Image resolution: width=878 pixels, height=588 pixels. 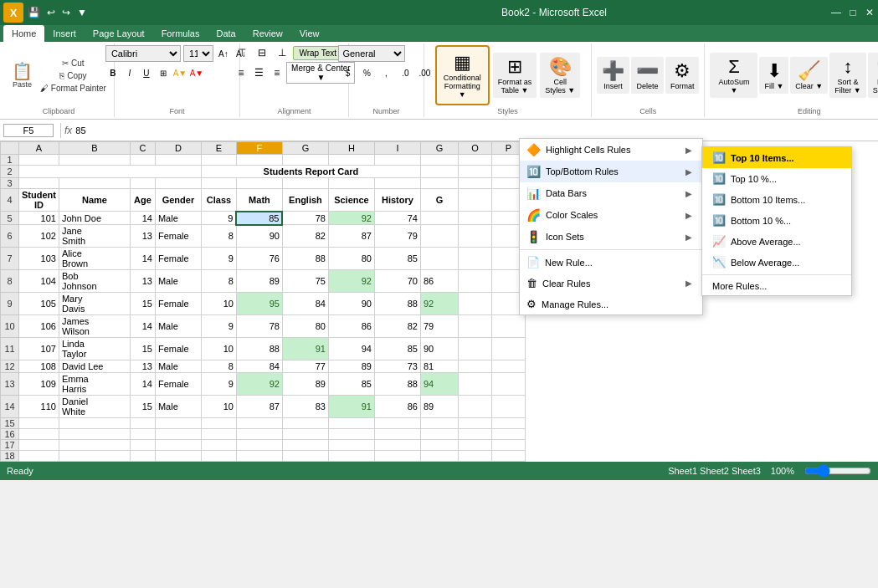 I want to click on underline-button: U, so click(x=146, y=73).